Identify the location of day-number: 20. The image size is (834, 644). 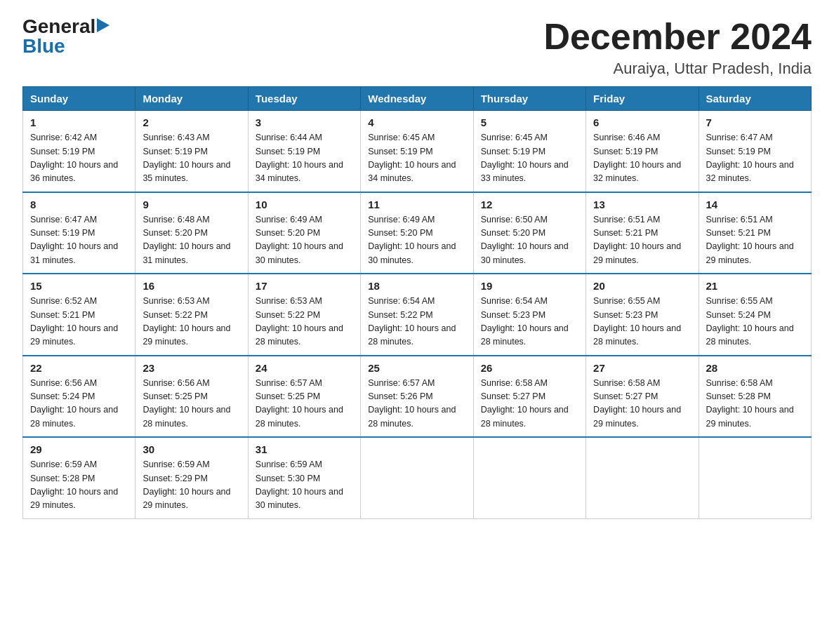
(642, 286).